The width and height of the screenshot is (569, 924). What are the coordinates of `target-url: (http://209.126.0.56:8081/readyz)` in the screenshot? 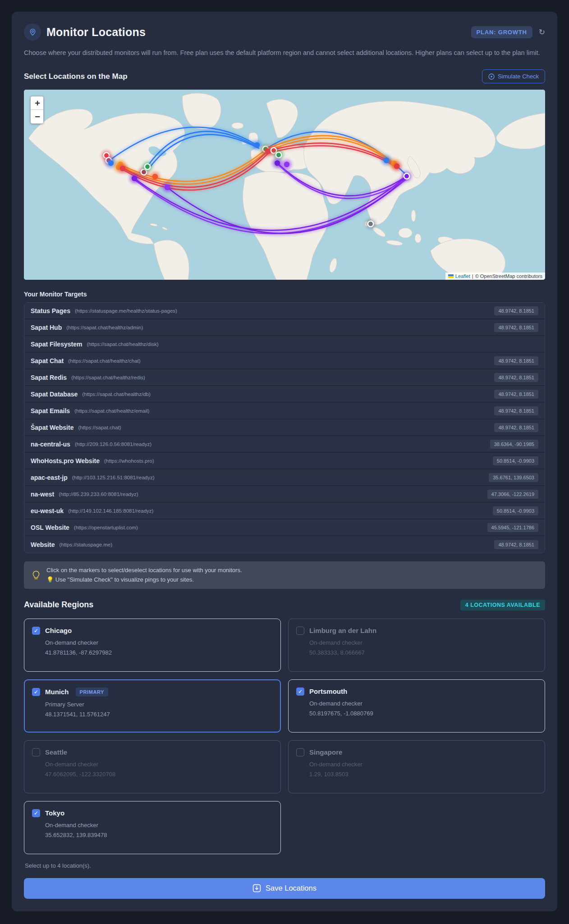 It's located at (282, 444).